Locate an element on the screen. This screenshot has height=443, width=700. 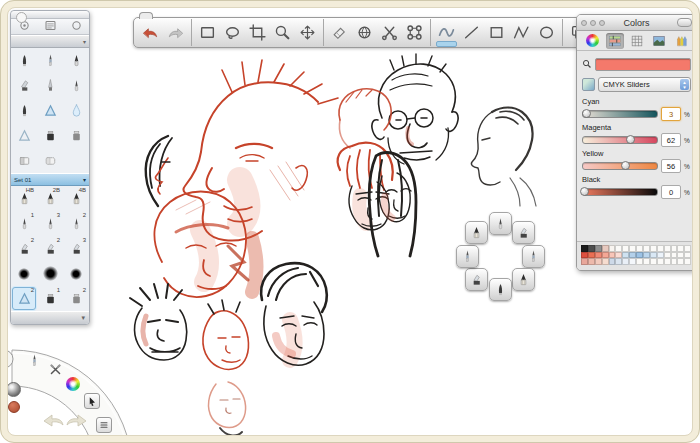
brush-soft-round-lg is located at coordinates (50, 274).